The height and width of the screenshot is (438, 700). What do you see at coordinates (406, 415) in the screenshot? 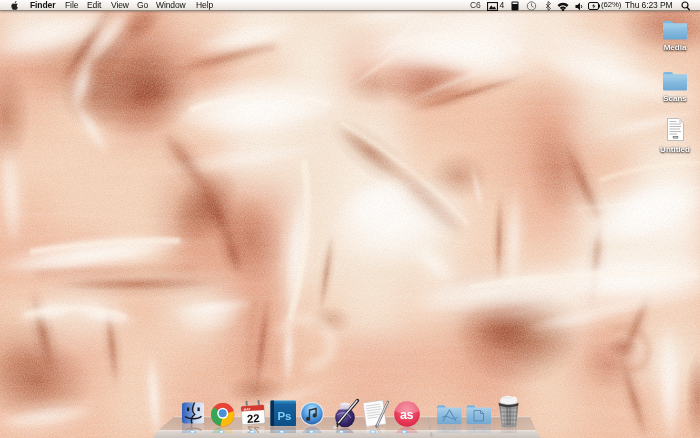
I see `svg-text: as` at bounding box center [406, 415].